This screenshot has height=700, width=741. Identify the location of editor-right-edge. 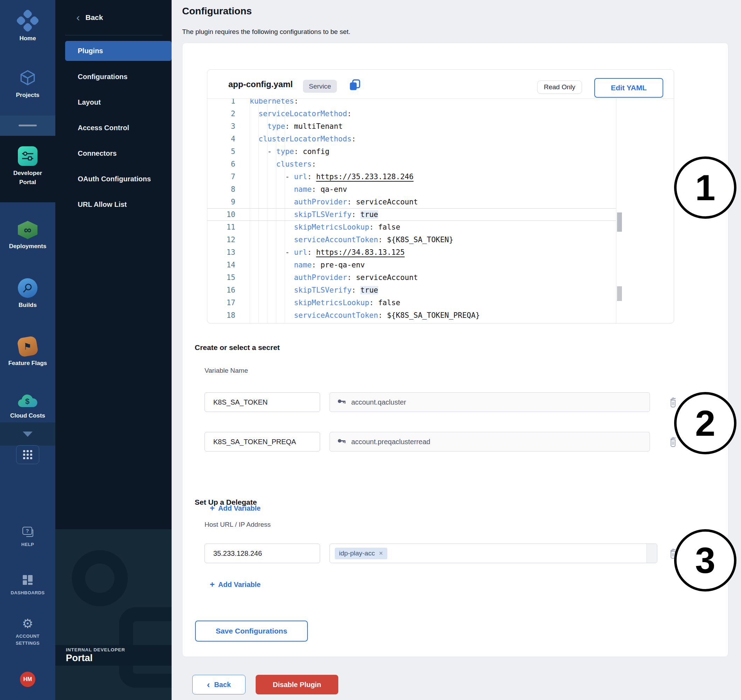
(616, 211).